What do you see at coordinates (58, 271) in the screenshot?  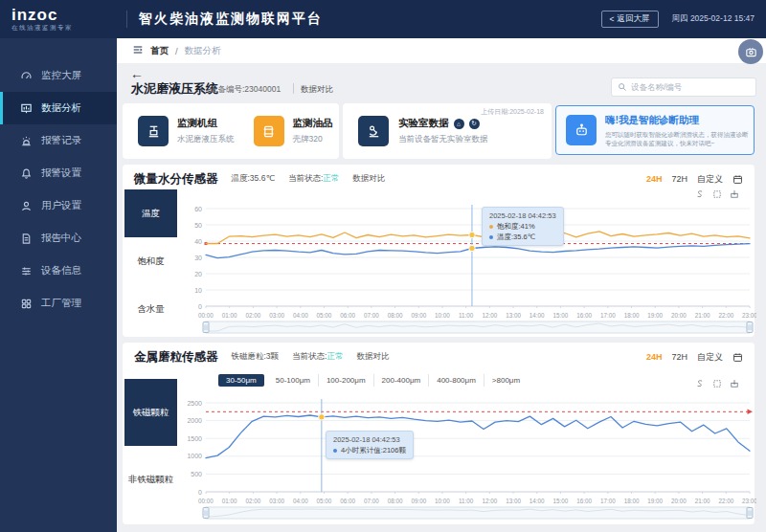 I see `sidebar-item-device-info: 设备信息` at bounding box center [58, 271].